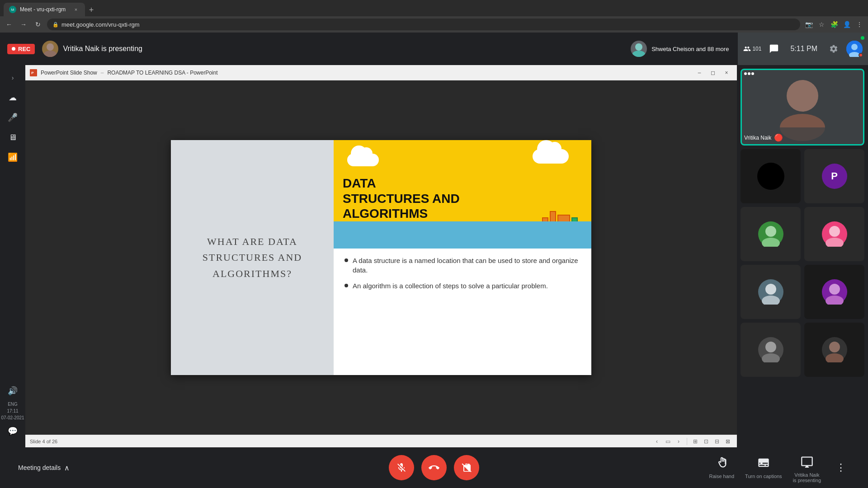 The image size is (868, 488). What do you see at coordinates (33, 73) in the screenshot?
I see `svg-text: P` at bounding box center [33, 73].